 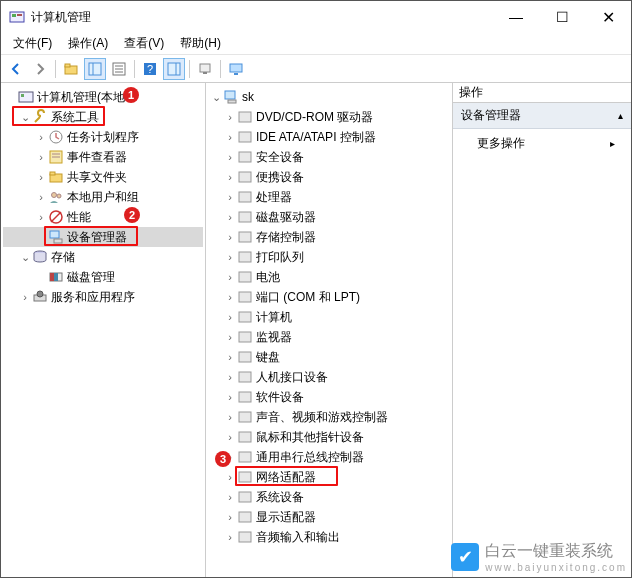 I want to click on portable-icon, so click(x=245, y=177).